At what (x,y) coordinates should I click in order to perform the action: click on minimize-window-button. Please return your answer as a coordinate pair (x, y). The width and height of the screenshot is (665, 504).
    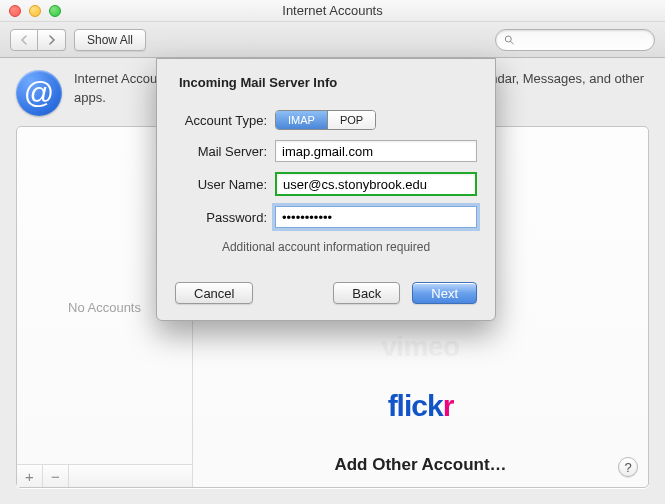
    Looking at the image, I should click on (35, 11).